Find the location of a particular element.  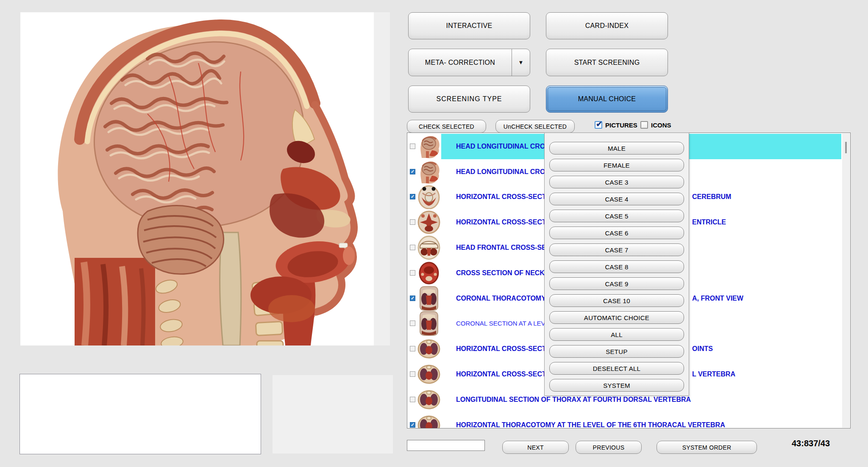

manual-choice-button: MANUAL CHOICE is located at coordinates (607, 99).